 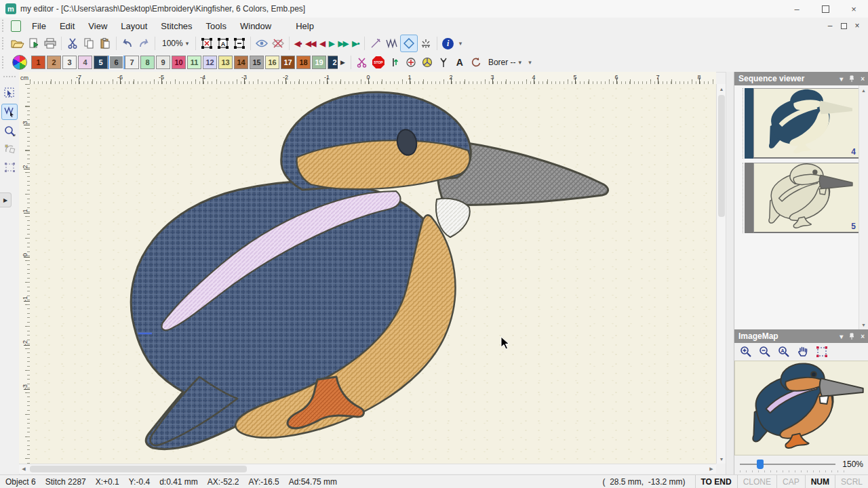 What do you see at coordinates (448, 43) in the screenshot?
I see `info-button: i` at bounding box center [448, 43].